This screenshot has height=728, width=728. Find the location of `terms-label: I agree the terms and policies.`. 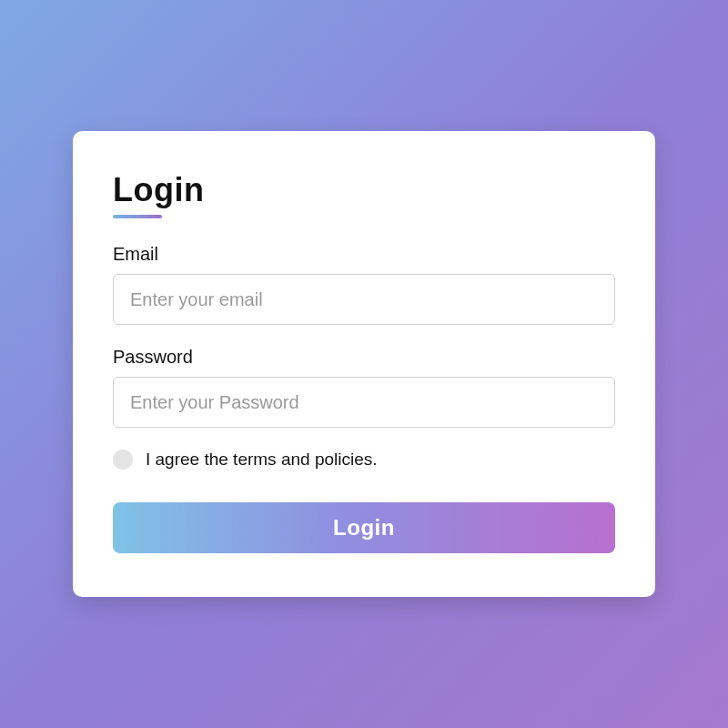

terms-label: I agree the terms and policies. is located at coordinates (262, 460).